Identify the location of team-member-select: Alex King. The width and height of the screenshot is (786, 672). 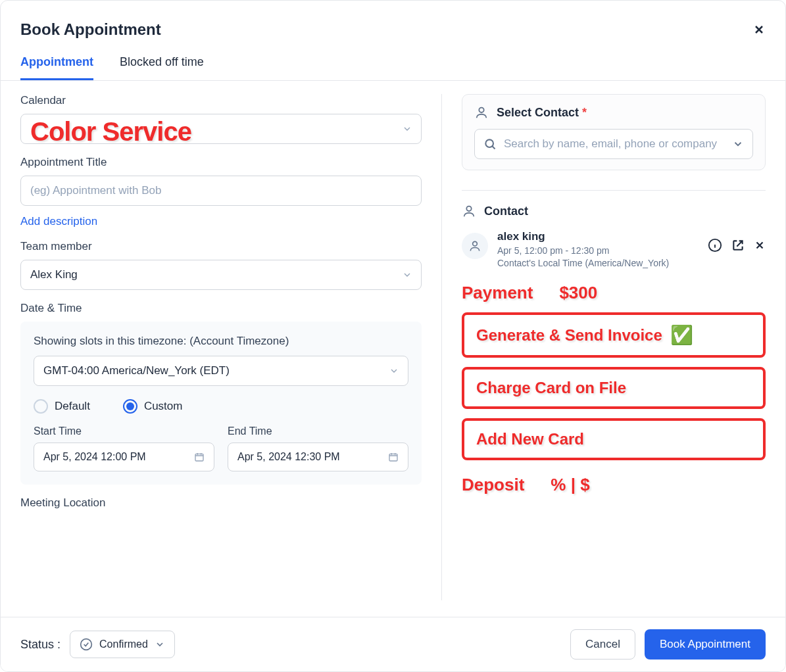
(221, 275).